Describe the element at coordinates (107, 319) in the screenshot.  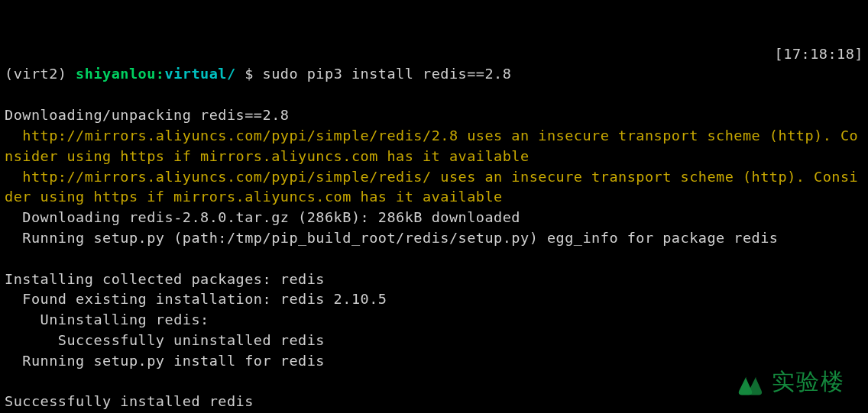
I see `output-line: Uninstalling redis:` at that location.